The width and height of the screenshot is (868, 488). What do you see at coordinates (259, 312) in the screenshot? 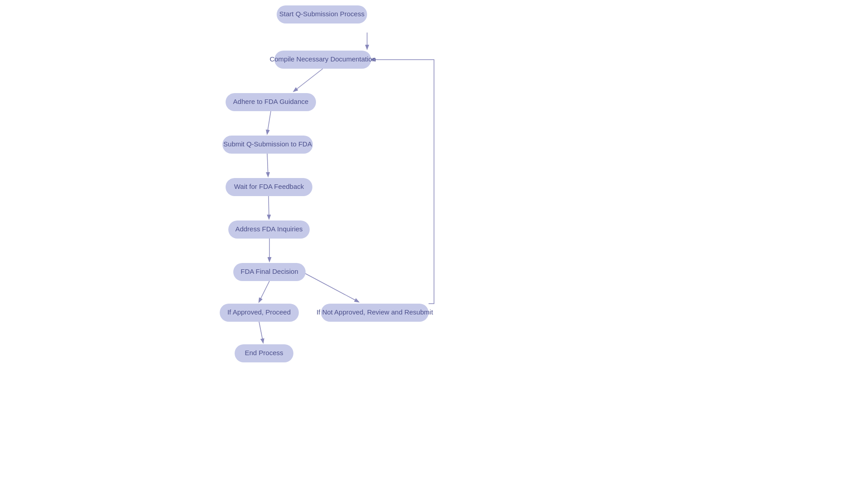
I see `node-approved-label: If Approved, Proceed` at bounding box center [259, 312].